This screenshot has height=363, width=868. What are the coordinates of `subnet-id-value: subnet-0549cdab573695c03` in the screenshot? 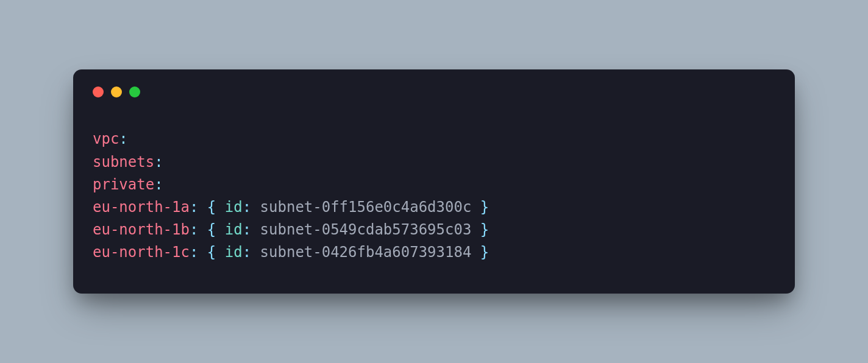 It's located at (366, 230).